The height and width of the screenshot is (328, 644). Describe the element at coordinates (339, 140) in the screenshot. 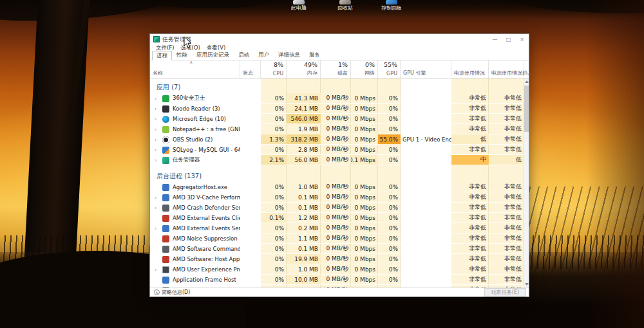

I see `process-row: ›OBS Studio (2)1.3%318.2 MB0 MB/秒0 Mbps5…` at that location.